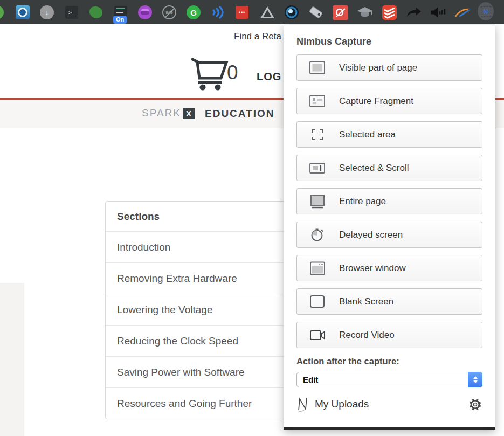 Image resolution: width=504 pixels, height=436 pixels. What do you see at coordinates (168, 113) in the screenshot?
I see `spark-logo: SPARK X` at bounding box center [168, 113].